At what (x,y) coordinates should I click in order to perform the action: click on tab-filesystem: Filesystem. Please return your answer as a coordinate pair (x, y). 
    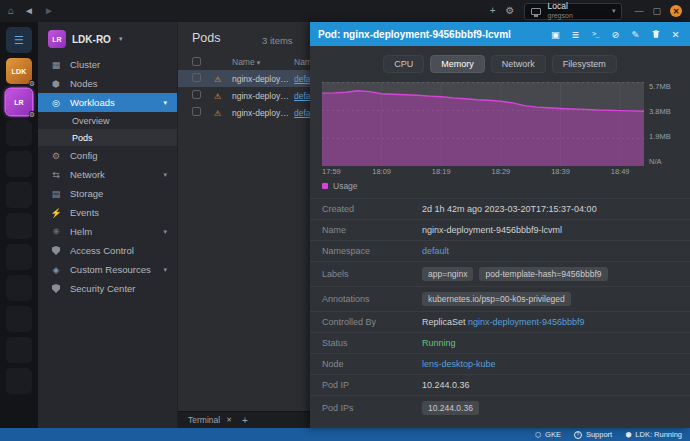
    Looking at the image, I should click on (584, 64).